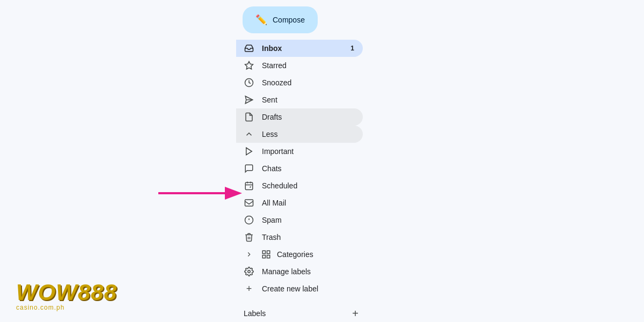  I want to click on categories-label: Categories, so click(316, 254).